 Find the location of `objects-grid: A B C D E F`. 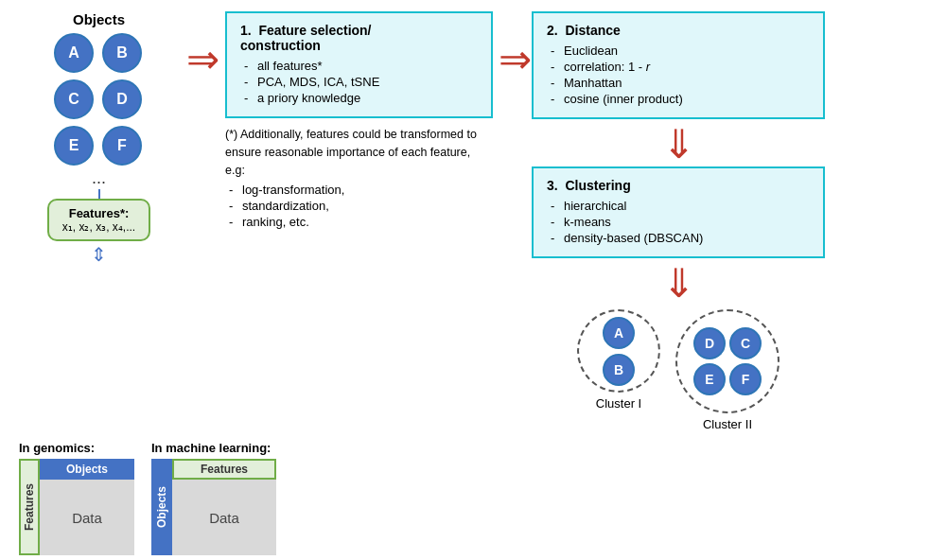

objects-grid: A B C D E F is located at coordinates (98, 99).